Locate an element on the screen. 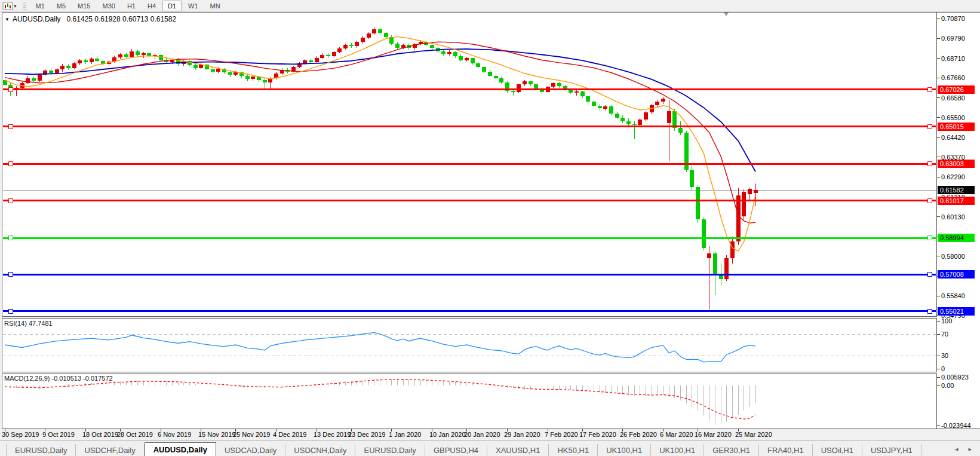  chart-tab-ger30-h1: GER30,H1 is located at coordinates (732, 450).